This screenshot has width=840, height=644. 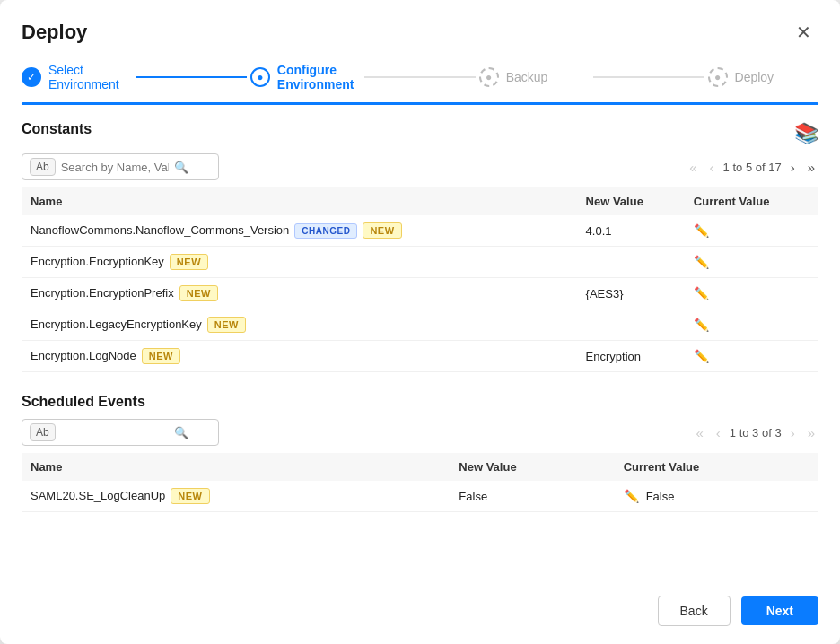 I want to click on step-configure-environment: ● Configure Environment, so click(x=305, y=77).